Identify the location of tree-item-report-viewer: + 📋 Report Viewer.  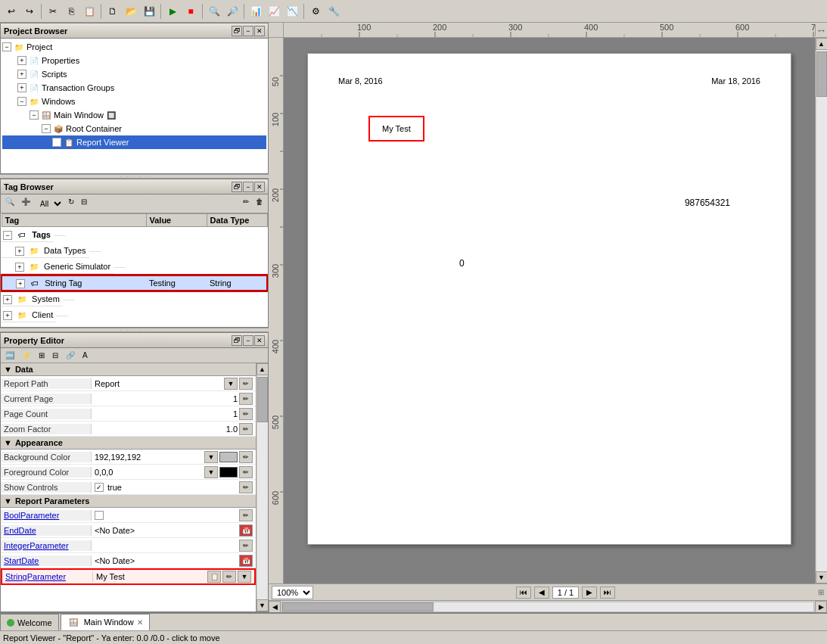
(135, 142).